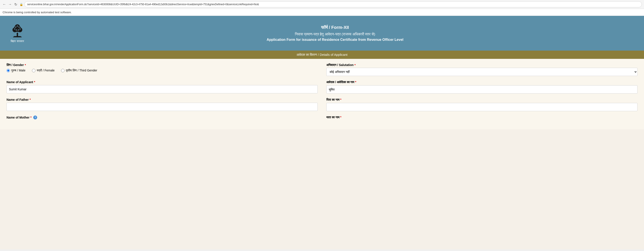 Image resolution: width=644 pixels, height=251 pixels. What do you see at coordinates (162, 82) in the screenshot?
I see `applicant-name-label: Name of Applicant *` at bounding box center [162, 82].